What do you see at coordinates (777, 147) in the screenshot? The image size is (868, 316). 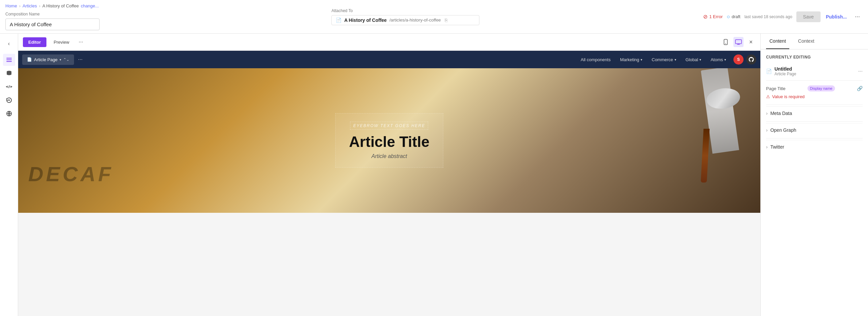 I see `twitter-label: Twitter` at bounding box center [777, 147].